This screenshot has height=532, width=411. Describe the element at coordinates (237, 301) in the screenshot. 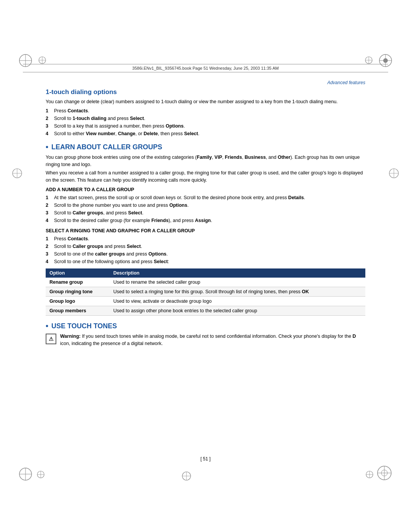

I see `description-cell: Used to view, activate or deactivate gro…` at that location.